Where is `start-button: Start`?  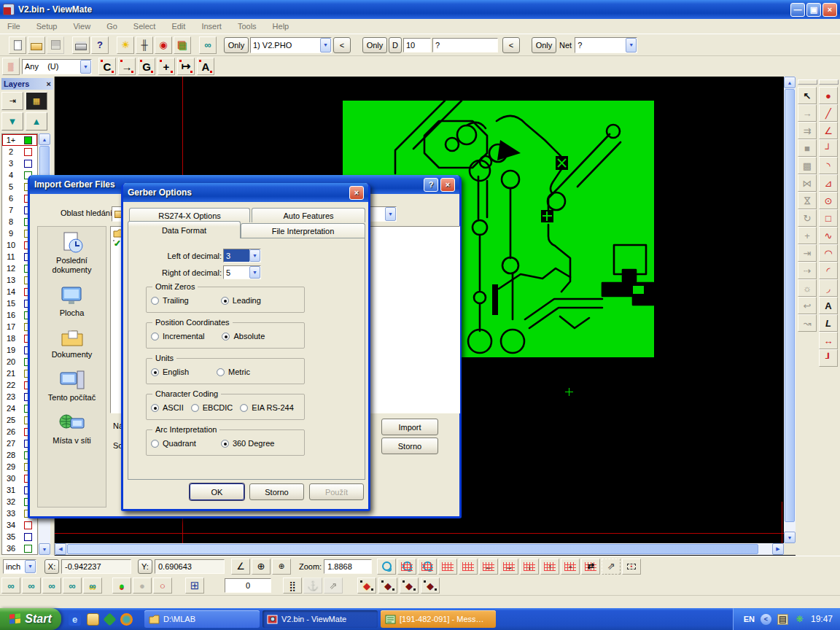 start-button: Start is located at coordinates (31, 619).